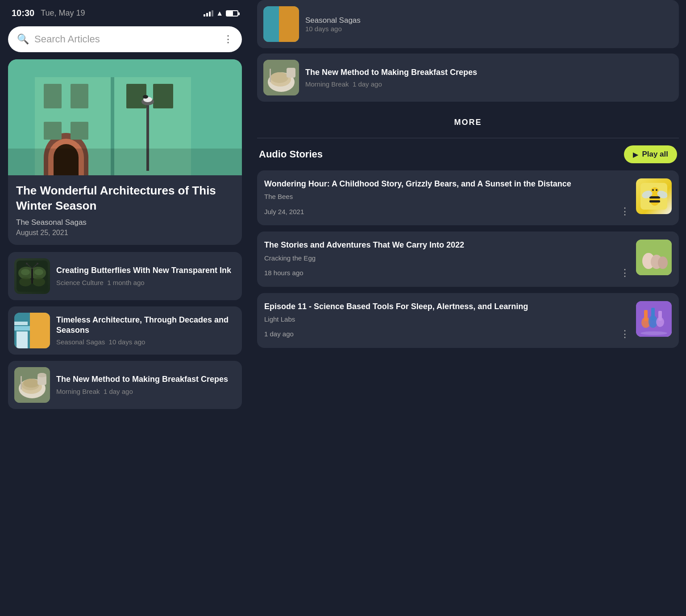  I want to click on partial-seasonal-item: Seasonal Sagas 10 days ago, so click(468, 24).